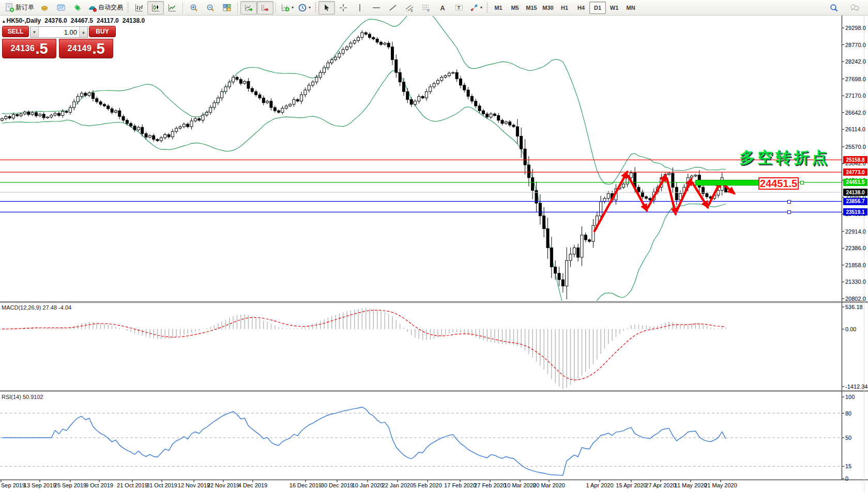 This screenshot has height=492, width=868. Describe the element at coordinates (565, 8) in the screenshot. I see `timeframe-button-H1: H1` at that location.